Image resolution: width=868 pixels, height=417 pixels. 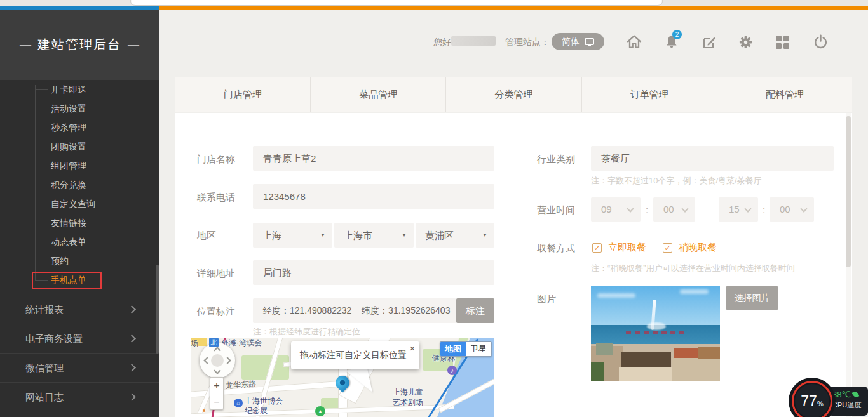 I want to click on panel-scrollbar, so click(x=848, y=192).